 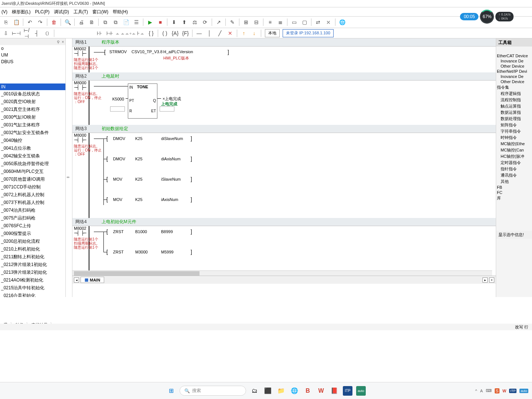 What do you see at coordinates (514, 192) in the screenshot?
I see `tool-group: FC` at bounding box center [514, 192].